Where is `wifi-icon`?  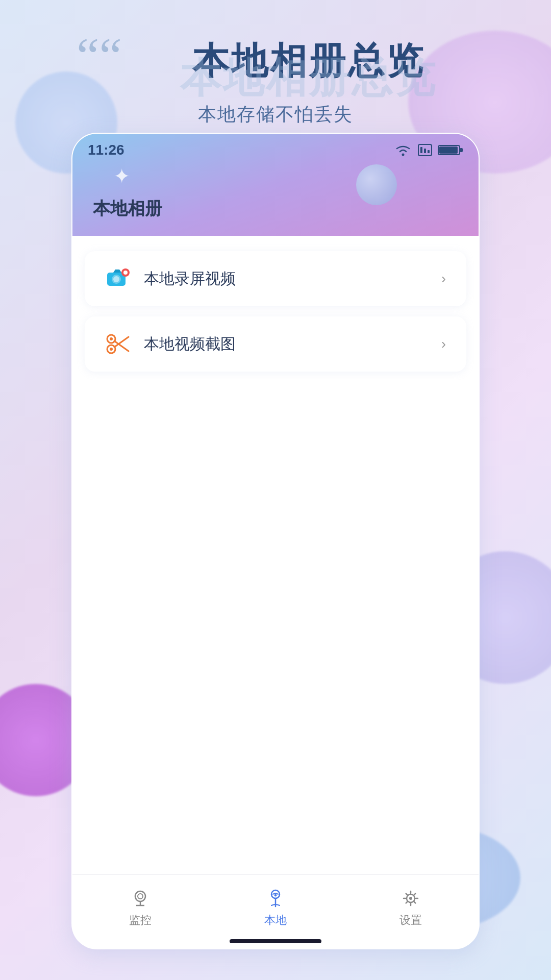 wifi-icon is located at coordinates (403, 150).